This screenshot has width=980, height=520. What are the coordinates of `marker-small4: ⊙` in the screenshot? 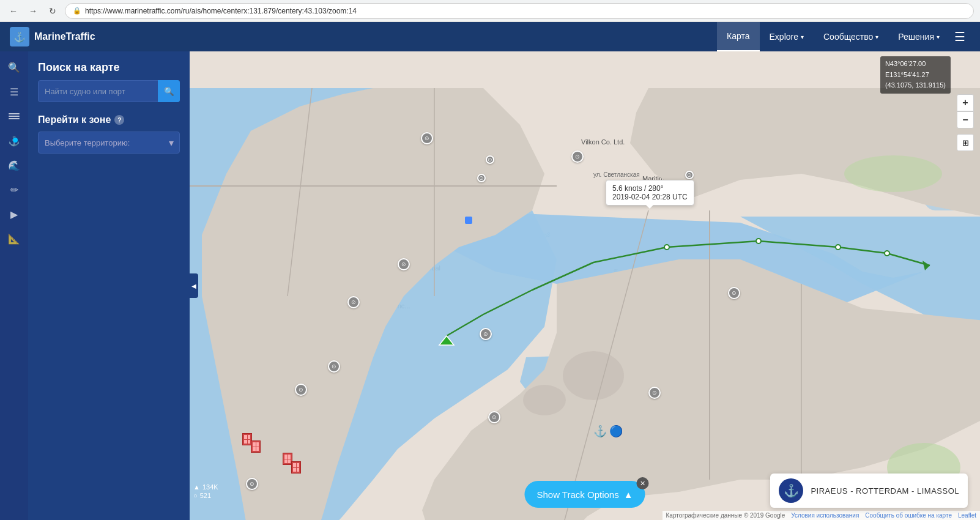 It's located at (481, 178).